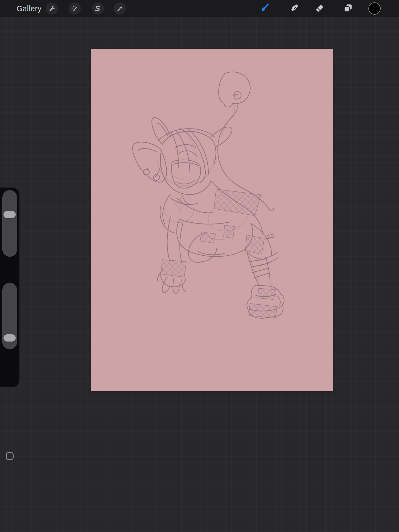 The width and height of the screenshot is (399, 532). I want to click on active-color-swatch, so click(375, 9).